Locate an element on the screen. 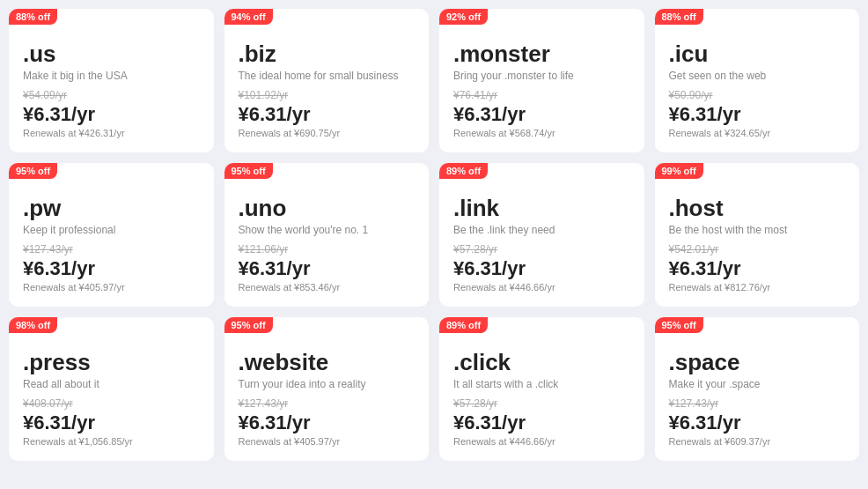 The width and height of the screenshot is (868, 489). discount-badge: 98% off is located at coordinates (33, 325).